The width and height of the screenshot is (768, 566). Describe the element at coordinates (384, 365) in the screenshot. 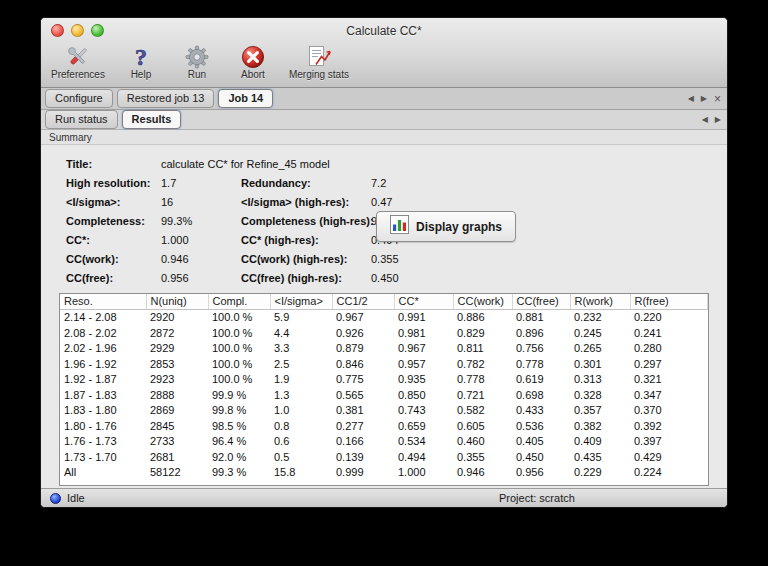

I see `table-row: 1.96 - 1.922853100.0 %2.50.8460.9570.782…` at that location.